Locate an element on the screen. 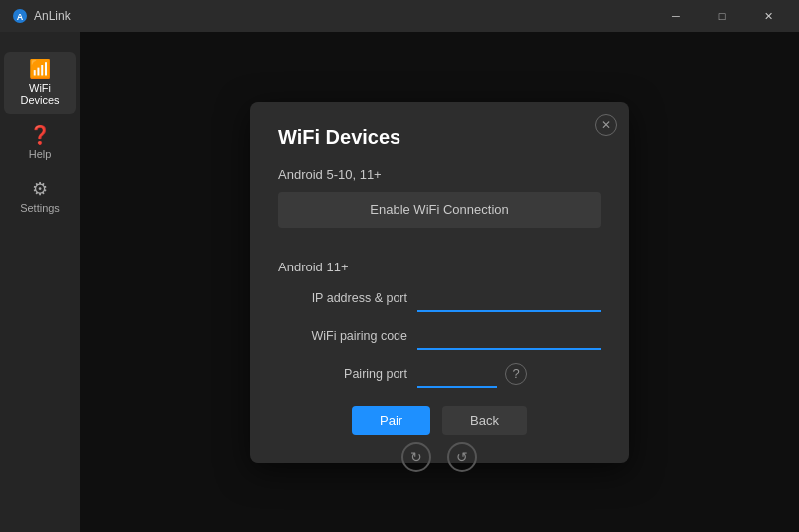 The image size is (799, 532). ip-address-row: IP address & port is located at coordinates (439, 298).